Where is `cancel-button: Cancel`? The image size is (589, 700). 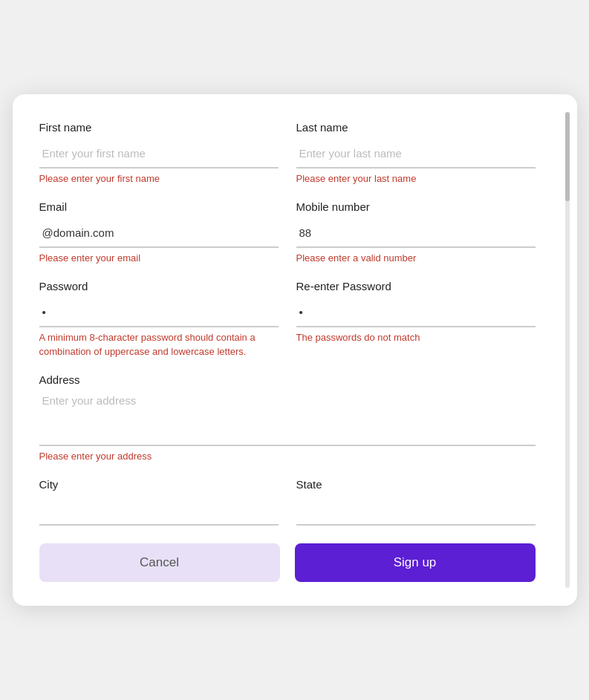
cancel-button: Cancel is located at coordinates (160, 563).